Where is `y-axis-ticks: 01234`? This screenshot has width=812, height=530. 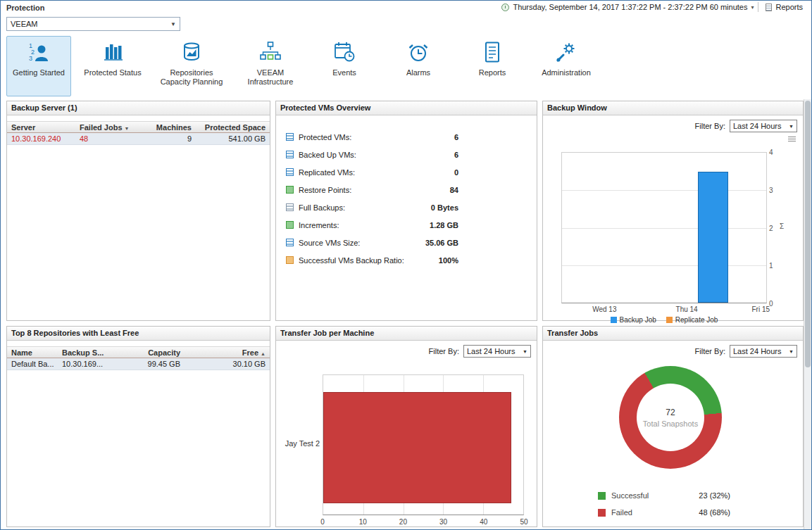 y-axis-ticks: 01234 is located at coordinates (774, 228).